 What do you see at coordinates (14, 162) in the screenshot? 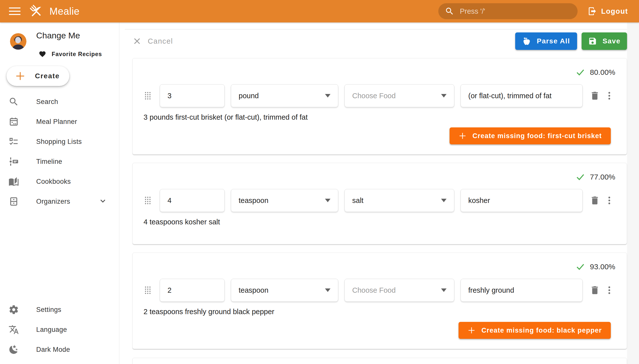
I see `timeline-icon` at bounding box center [14, 162].